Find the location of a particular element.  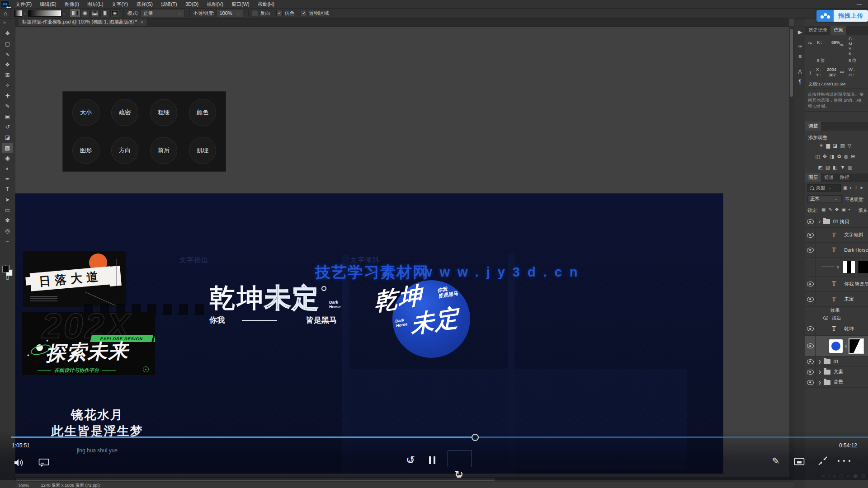

brush-tool: ✎ is located at coordinates (7, 106).